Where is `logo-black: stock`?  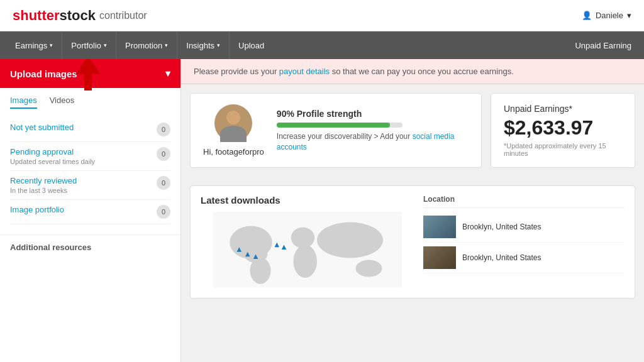 logo-black: stock is located at coordinates (78, 15).